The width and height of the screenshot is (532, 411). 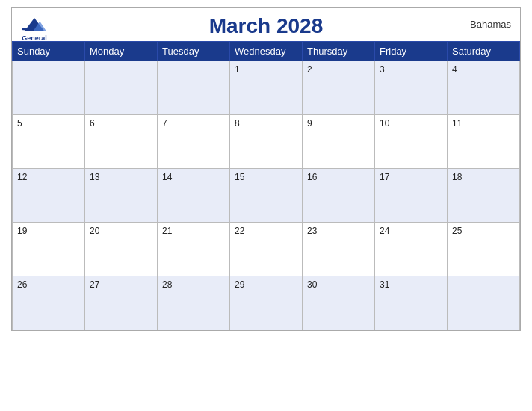 What do you see at coordinates (266, 52) in the screenshot?
I see `header-wednesday: Wednesday` at bounding box center [266, 52].